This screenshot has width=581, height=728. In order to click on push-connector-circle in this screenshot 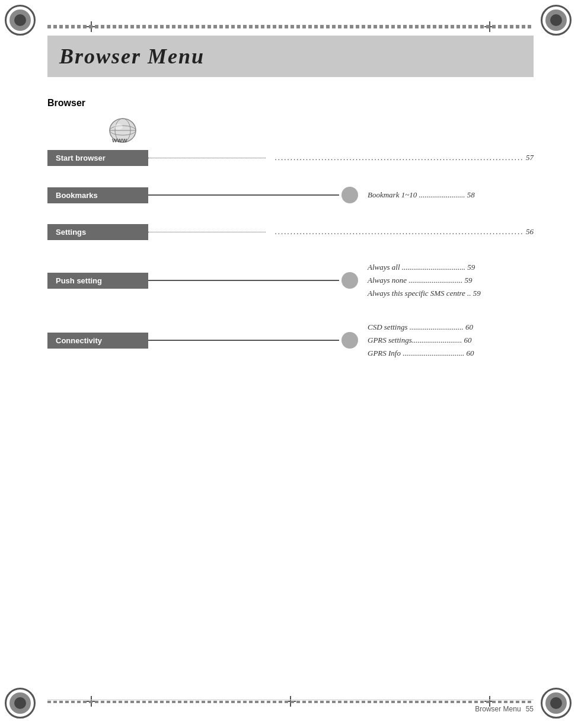, I will do `click(350, 280)`.